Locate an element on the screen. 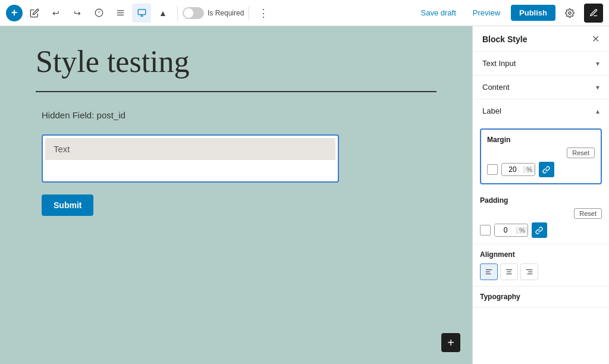 This screenshot has width=609, height=364. margin-input-wrap: % is located at coordinates (519, 170).